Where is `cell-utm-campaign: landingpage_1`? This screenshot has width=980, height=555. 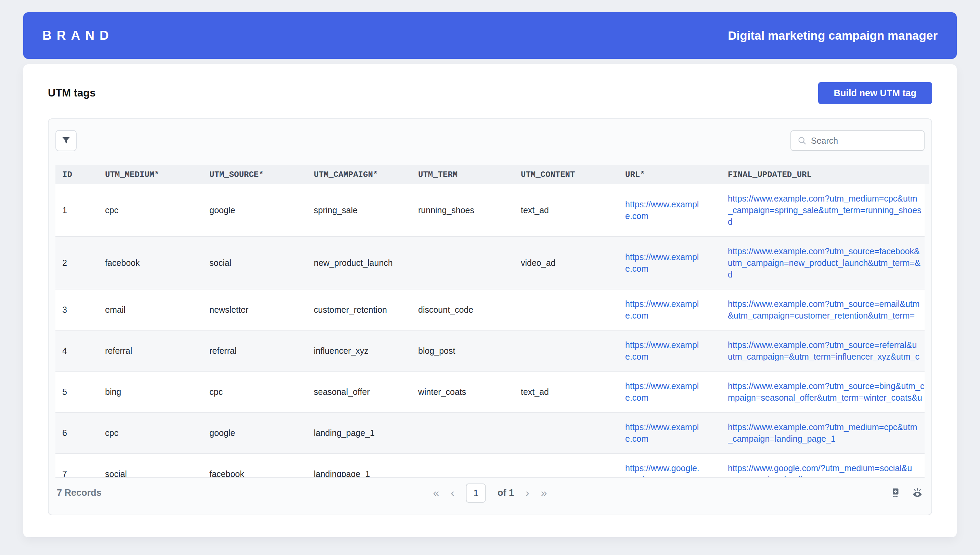 cell-utm-campaign: landingpage_1 is located at coordinates (359, 465).